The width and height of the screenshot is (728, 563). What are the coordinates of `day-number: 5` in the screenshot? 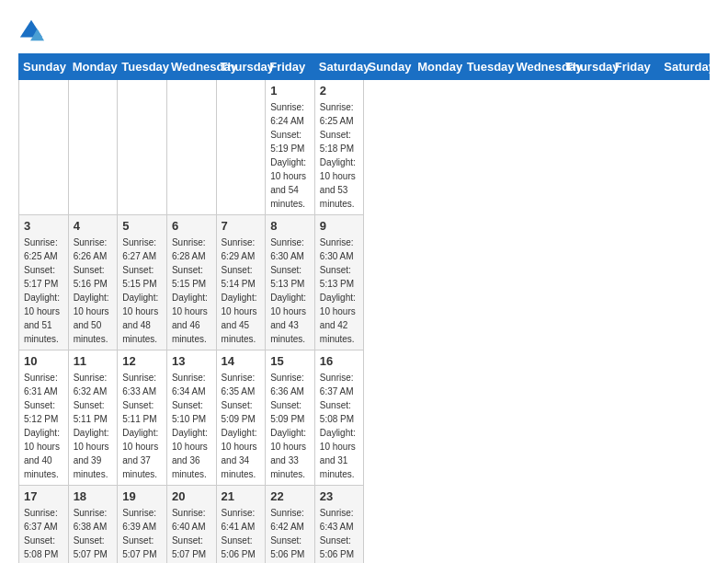 It's located at (142, 226).